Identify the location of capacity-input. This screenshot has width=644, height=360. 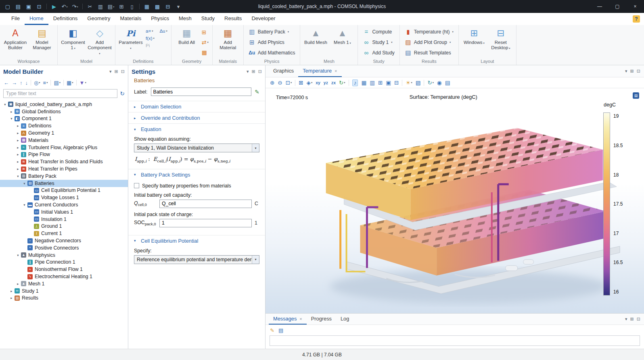
(206, 204).